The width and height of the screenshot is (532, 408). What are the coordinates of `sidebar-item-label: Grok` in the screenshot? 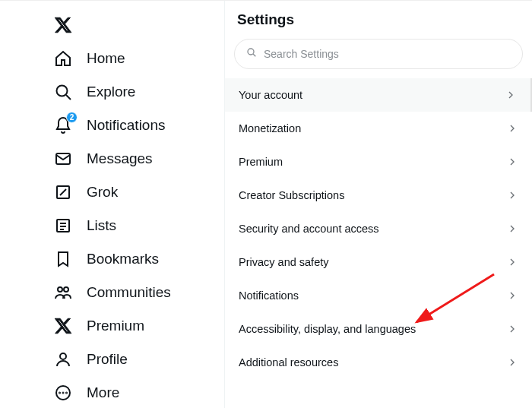 It's located at (102, 192).